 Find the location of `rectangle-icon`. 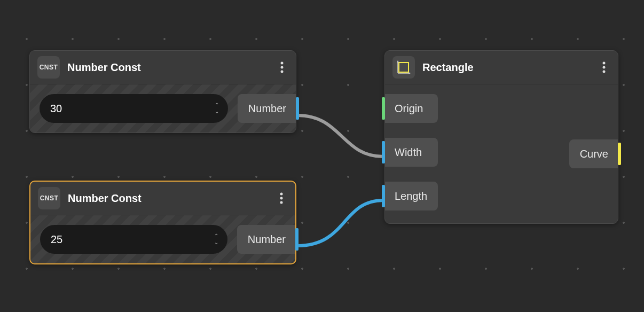

rectangle-icon is located at coordinates (404, 67).